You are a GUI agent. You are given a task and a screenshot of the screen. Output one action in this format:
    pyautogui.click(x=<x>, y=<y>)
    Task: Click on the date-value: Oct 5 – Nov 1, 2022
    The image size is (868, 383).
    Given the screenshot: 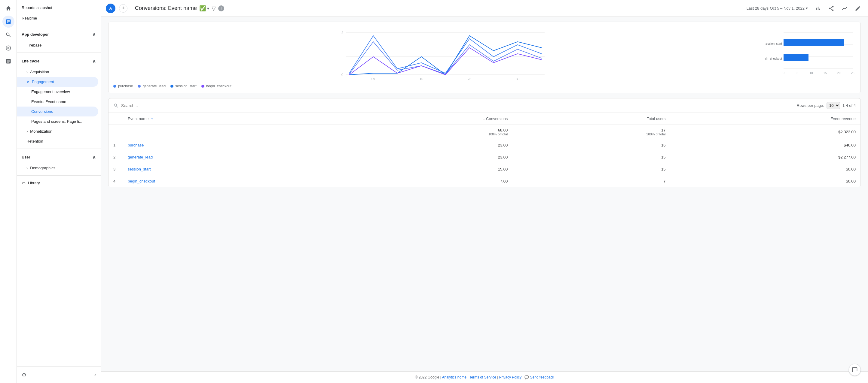 What is the action you would take?
    pyautogui.click(x=787, y=8)
    